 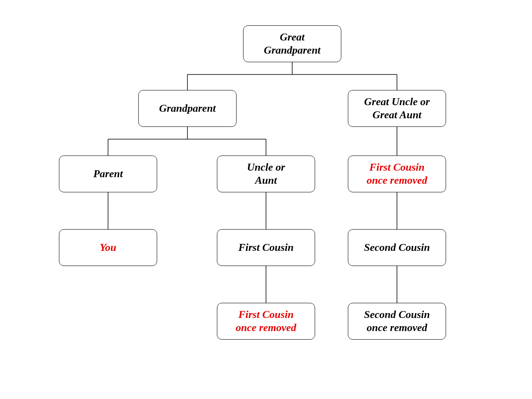 I want to click on node-you: You, so click(x=108, y=248).